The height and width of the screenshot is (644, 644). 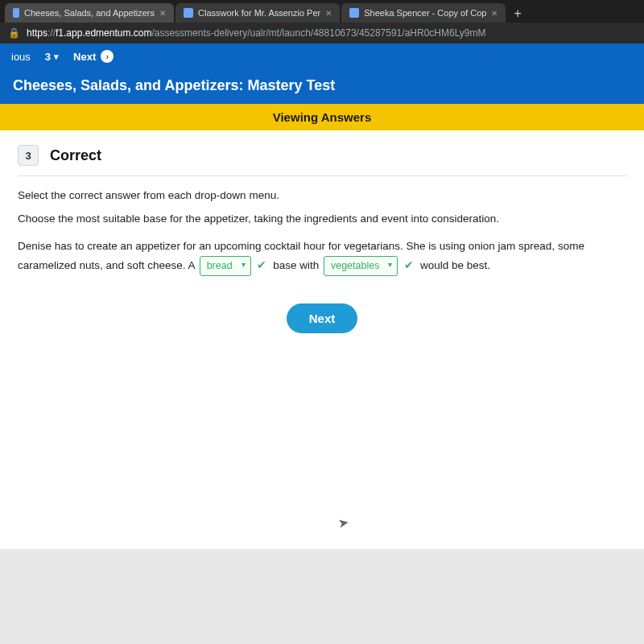 What do you see at coordinates (56, 56) in the screenshot?
I see `chevron-down-icon: ▾` at bounding box center [56, 56].